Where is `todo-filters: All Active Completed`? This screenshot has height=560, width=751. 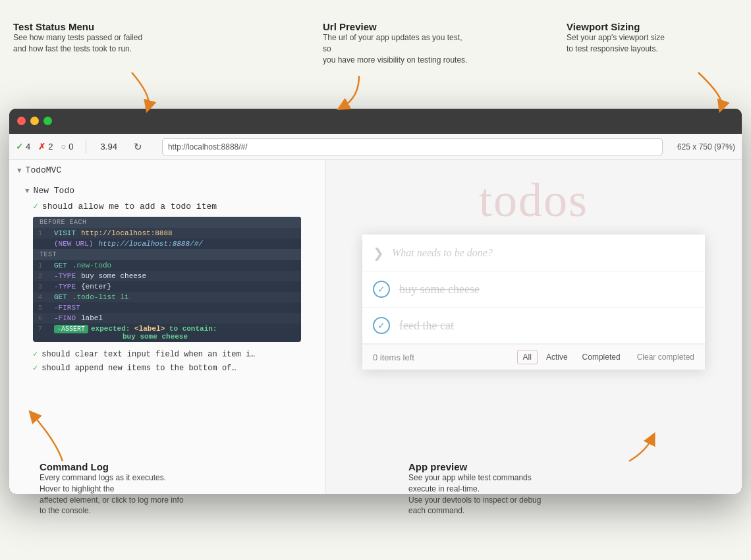
todo-filters: All Active Completed is located at coordinates (572, 357).